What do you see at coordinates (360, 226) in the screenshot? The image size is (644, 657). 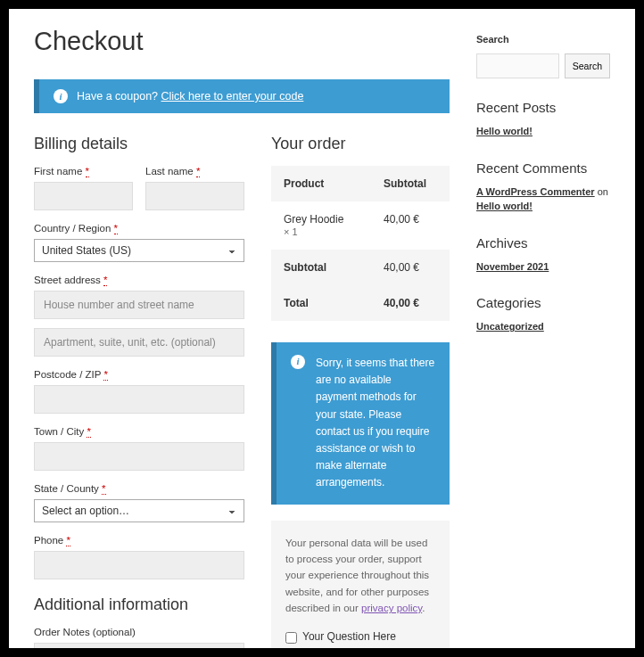 I see `table-row: Grey Hoodie× 1 40,00 €` at bounding box center [360, 226].